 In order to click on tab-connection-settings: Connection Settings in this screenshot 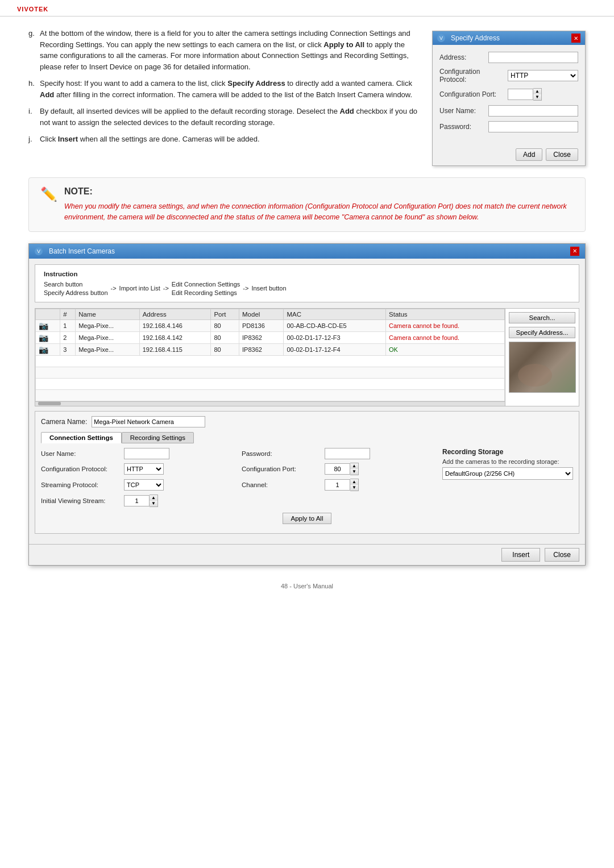, I will do `click(81, 438)`.